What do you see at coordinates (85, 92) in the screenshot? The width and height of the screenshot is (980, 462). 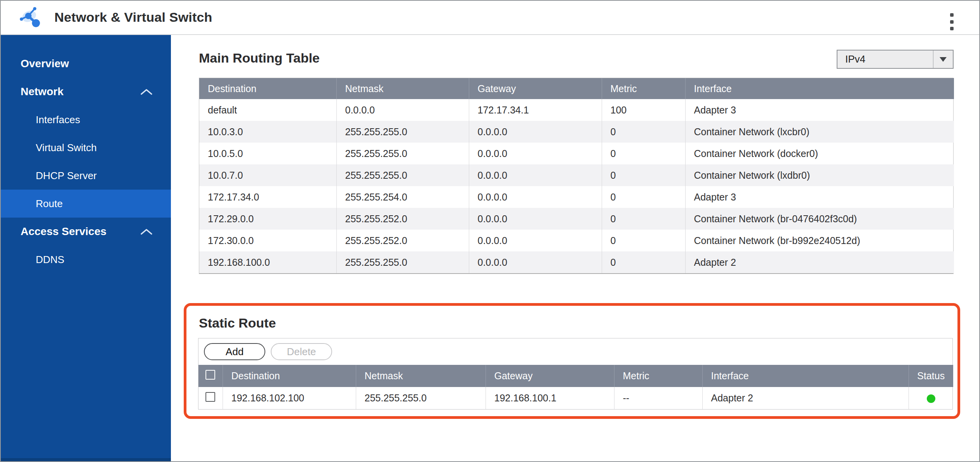 I see `sidebar-item-network: Network` at bounding box center [85, 92].